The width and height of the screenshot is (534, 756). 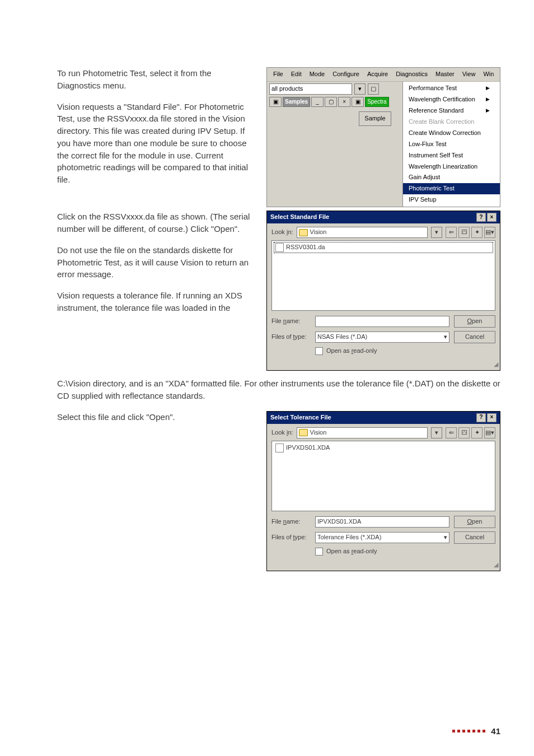 I want to click on child-window-title: Samples, so click(x=297, y=102).